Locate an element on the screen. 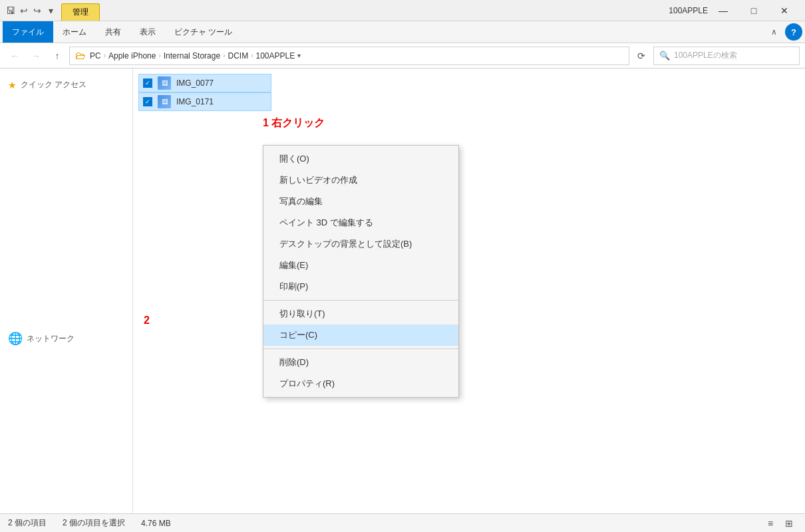  ctx-paint3d: ペイント 3D で編集する is located at coordinates (361, 223).